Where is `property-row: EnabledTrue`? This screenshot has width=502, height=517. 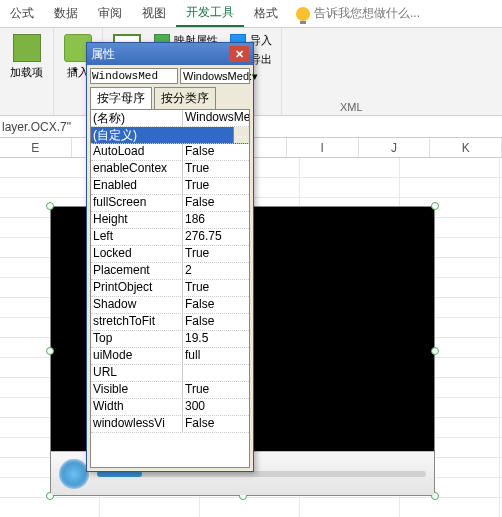
property-row: EnabledTrue is located at coordinates (170, 186).